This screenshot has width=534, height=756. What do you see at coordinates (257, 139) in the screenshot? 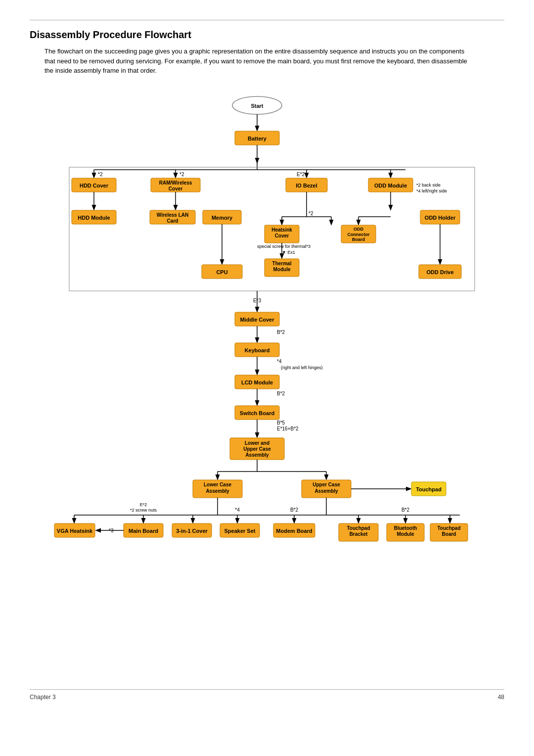
I see `battery-label: Battery` at bounding box center [257, 139].